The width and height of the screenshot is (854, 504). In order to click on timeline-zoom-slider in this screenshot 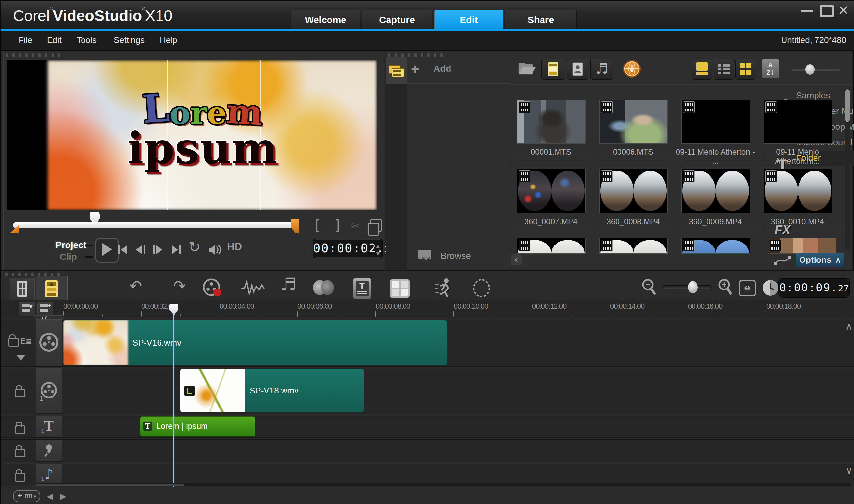, I will do `click(687, 287)`.